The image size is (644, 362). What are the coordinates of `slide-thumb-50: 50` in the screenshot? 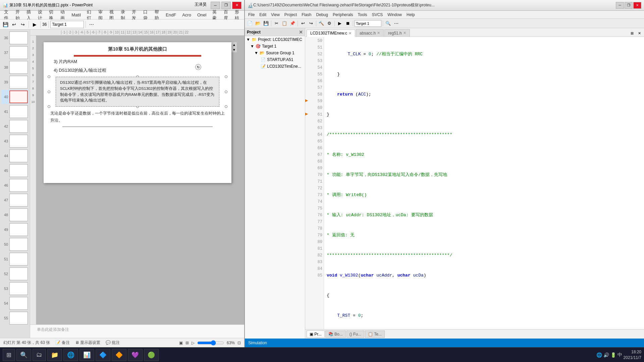 It's located at (15, 244).